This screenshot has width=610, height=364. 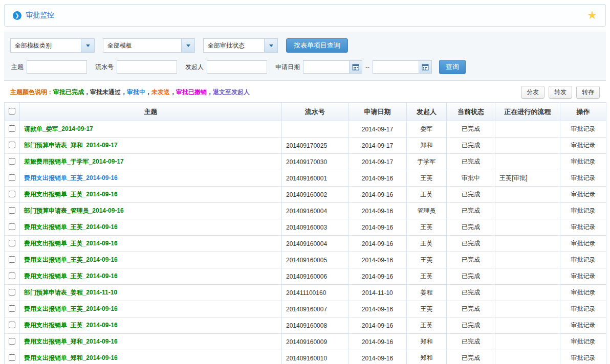 I want to click on subject-link: 请款单_娄军_2014-09-17, so click(x=58, y=129).